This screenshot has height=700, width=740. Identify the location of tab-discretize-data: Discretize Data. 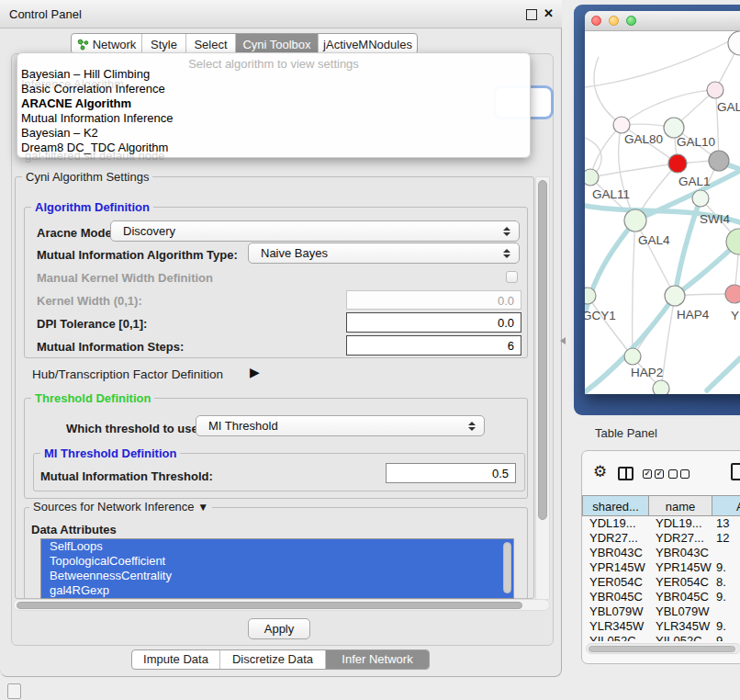
(272, 660).